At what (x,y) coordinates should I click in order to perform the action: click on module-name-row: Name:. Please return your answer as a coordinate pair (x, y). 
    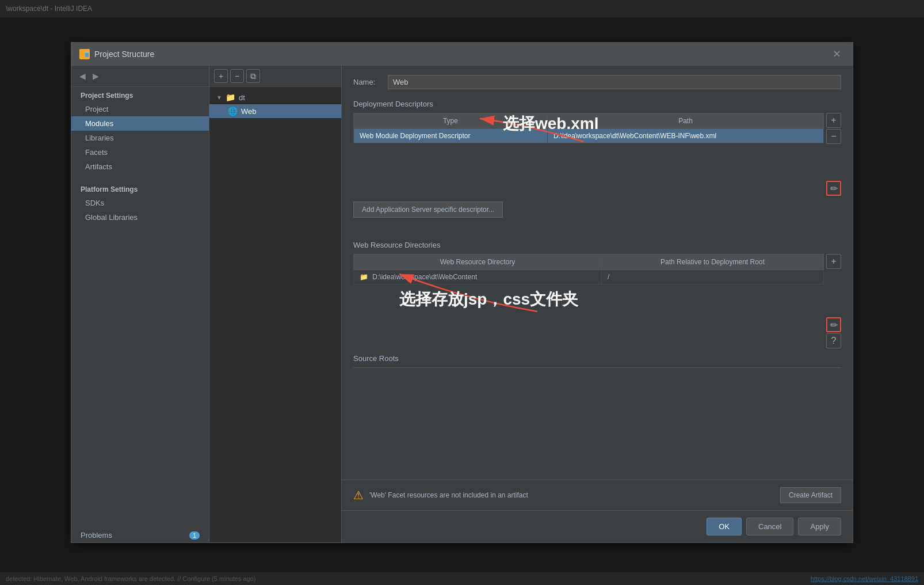
    Looking at the image, I should click on (597, 82).